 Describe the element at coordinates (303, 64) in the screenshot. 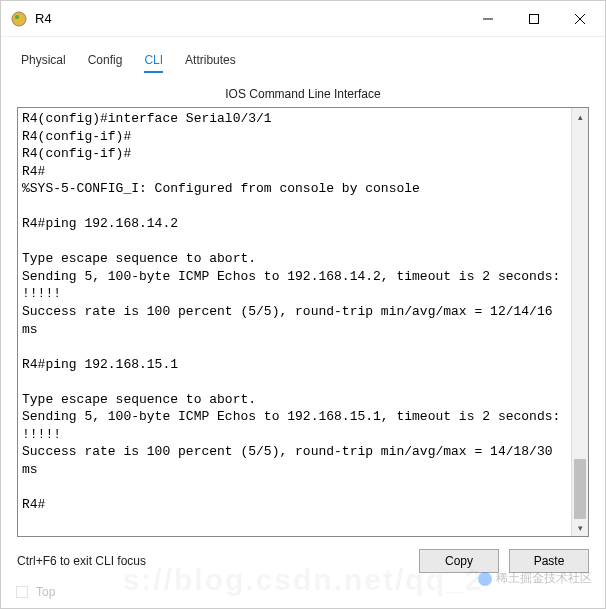

I see `tab-bar: Physical Config CLI Attributes` at that location.